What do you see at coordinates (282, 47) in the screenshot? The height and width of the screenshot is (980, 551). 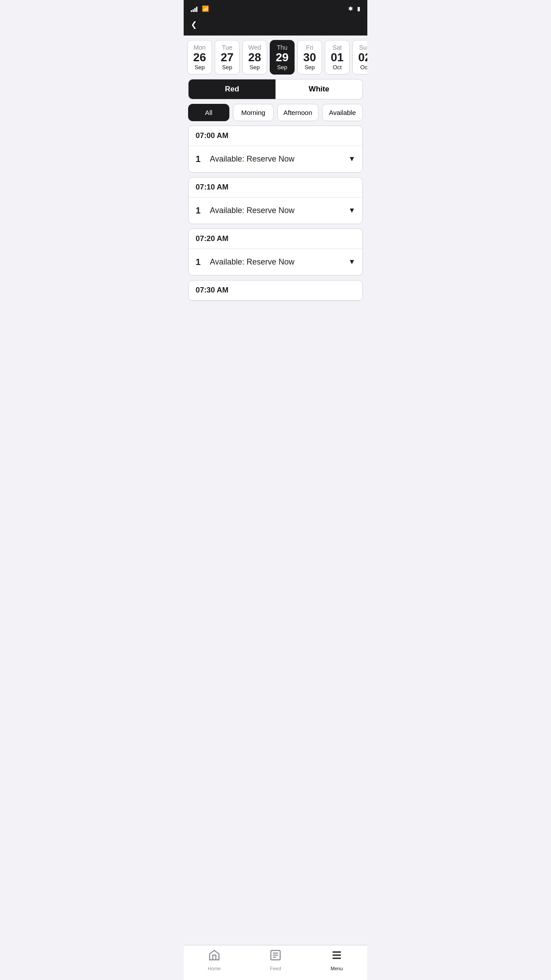 I see `day-name: Thu` at bounding box center [282, 47].